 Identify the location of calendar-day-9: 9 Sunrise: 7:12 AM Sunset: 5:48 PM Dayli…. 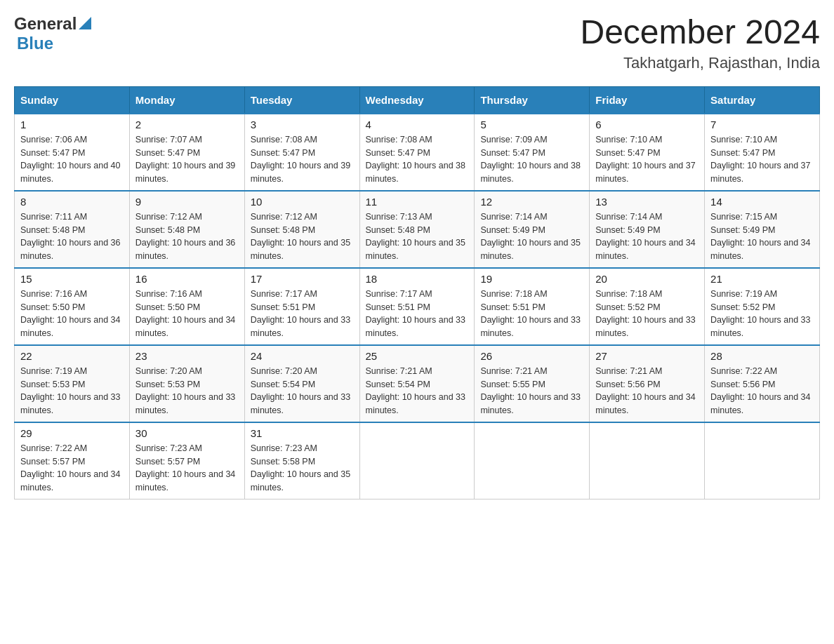
(187, 229).